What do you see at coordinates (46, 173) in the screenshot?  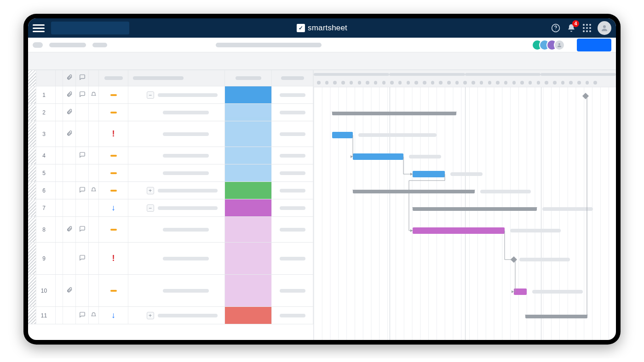 I see `row-number: 5` at bounding box center [46, 173].